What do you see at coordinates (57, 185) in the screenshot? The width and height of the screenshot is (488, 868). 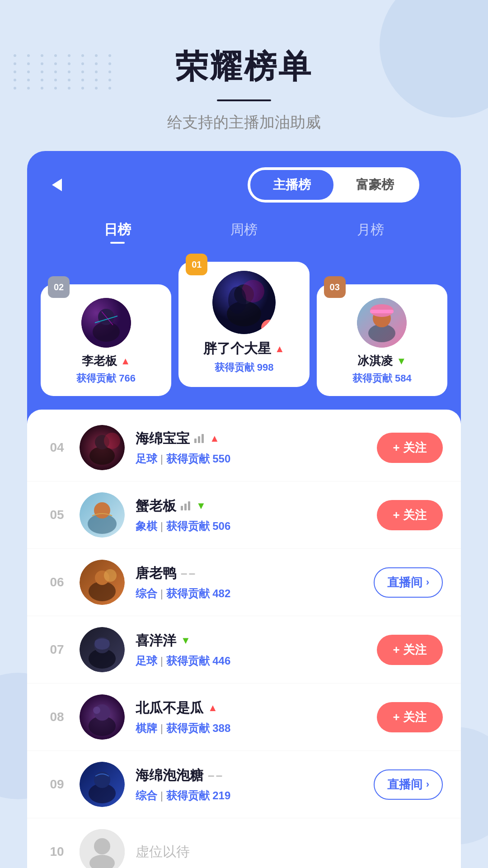 I see `back-arrow-icon` at bounding box center [57, 185].